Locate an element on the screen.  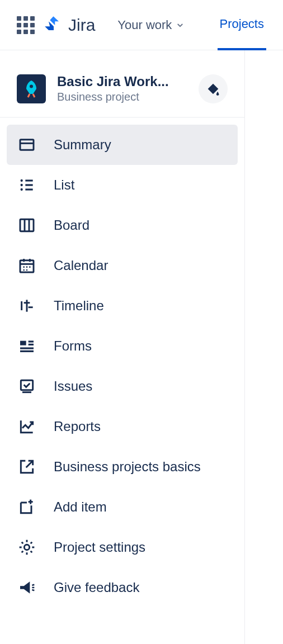
add-page-icon is located at coordinates (27, 507).